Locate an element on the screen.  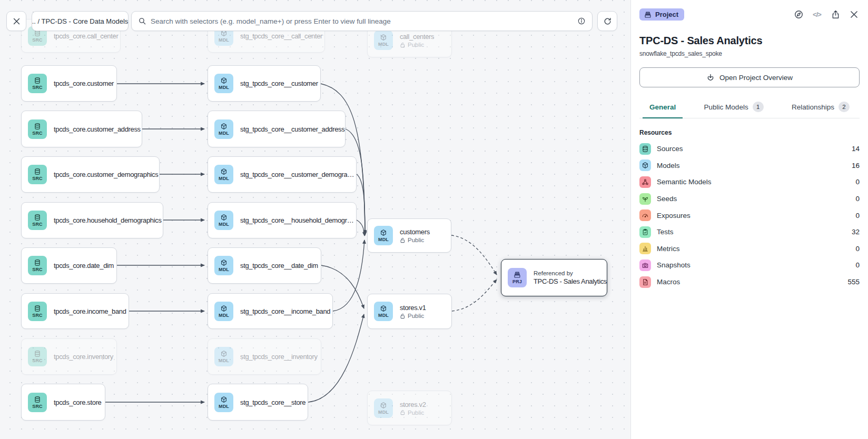
resource-label: Tests is located at coordinates (751, 232).